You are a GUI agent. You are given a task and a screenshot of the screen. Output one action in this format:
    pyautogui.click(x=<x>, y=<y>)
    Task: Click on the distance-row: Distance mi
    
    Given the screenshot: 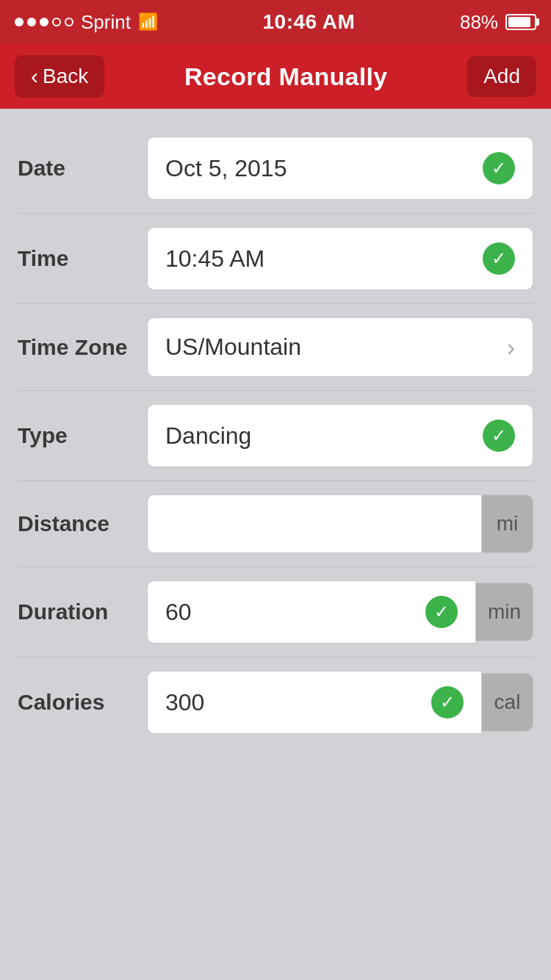 What is the action you would take?
    pyautogui.click(x=276, y=524)
    